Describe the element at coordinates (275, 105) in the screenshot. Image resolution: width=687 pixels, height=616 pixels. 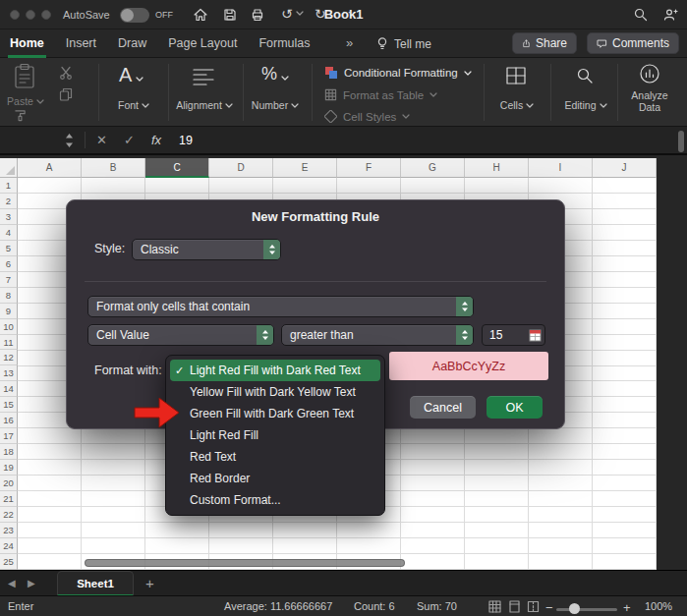
I see `number-group-label: Number` at that location.